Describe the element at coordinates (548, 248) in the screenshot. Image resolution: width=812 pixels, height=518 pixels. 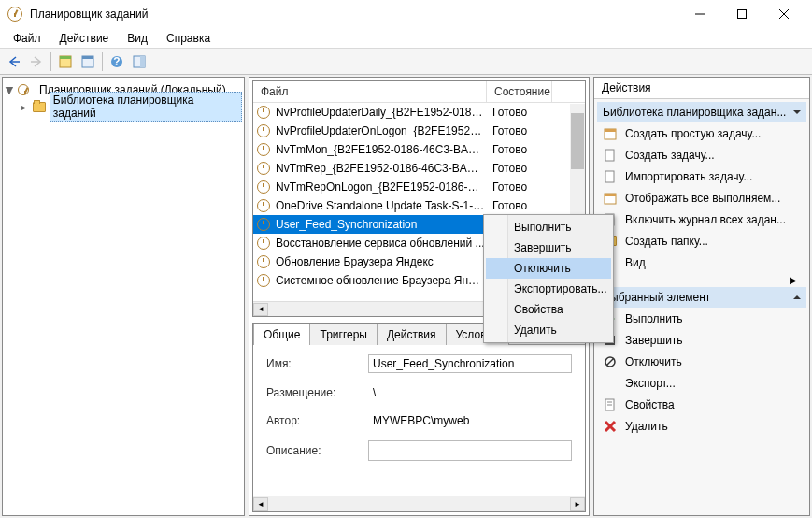
I see `ctx-end: Завершить` at that location.